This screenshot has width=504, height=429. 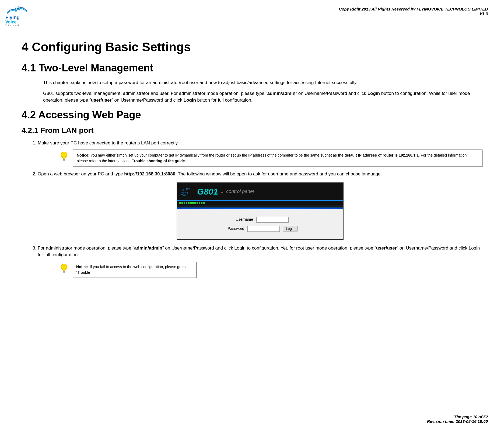 What do you see at coordinates (260, 153) in the screenshot?
I see `step-1: Make sure your PC have connected to the …` at bounding box center [260, 153].